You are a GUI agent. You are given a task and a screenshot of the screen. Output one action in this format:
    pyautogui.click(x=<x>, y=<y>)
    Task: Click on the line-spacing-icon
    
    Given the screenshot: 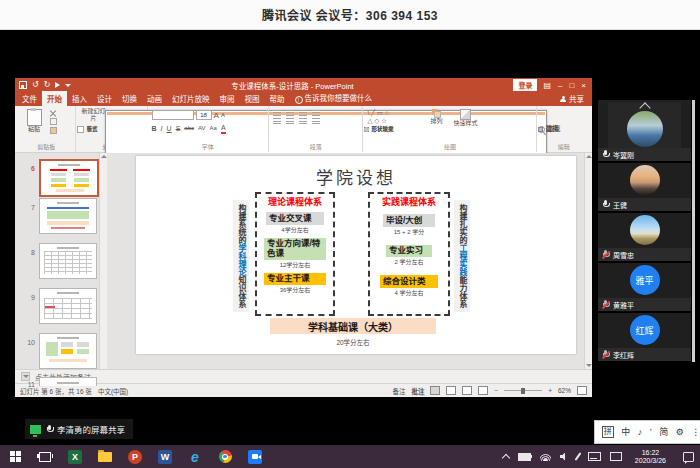 What is the action you would take?
    pyautogui.click(x=303, y=121)
    